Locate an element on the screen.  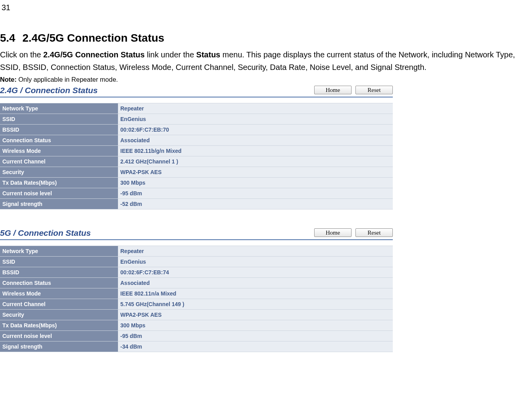
panel-title: 2.4G / Connection Status is located at coordinates (157, 90).